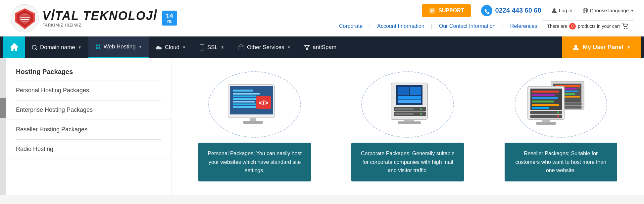 Image resolution: width=644 pixels, height=204 pixels. What do you see at coordinates (3, 126) in the screenshot?
I see `left-strip` at bounding box center [3, 126].